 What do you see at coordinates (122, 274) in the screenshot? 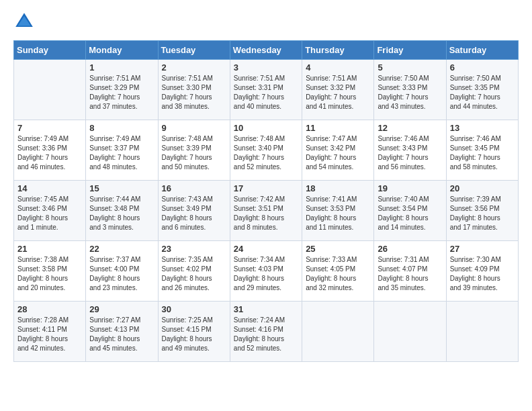
I see `day-info: Sunrise: 7:37 AM Sunset: 4:00 PM Dayligh…` at bounding box center [122, 274].